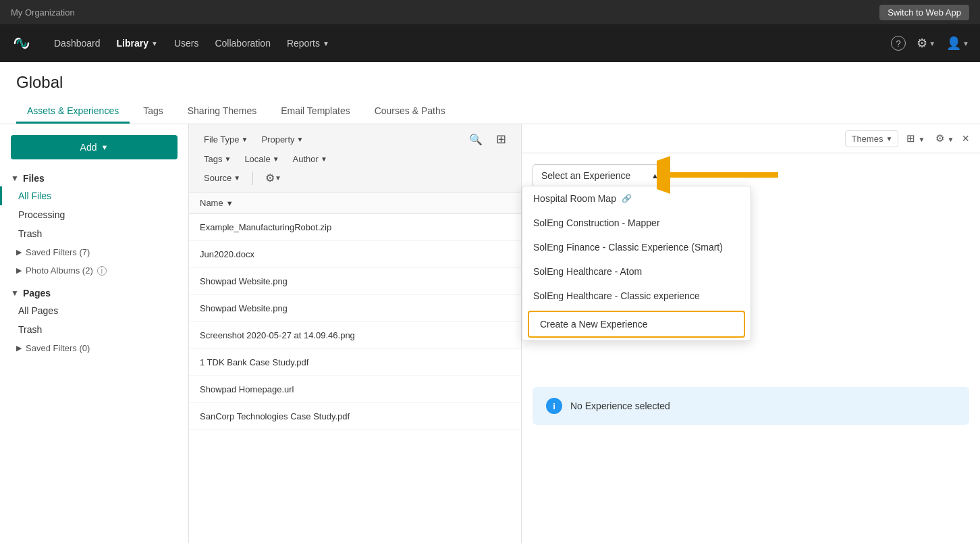 The width and height of the screenshot is (980, 543). Describe the element at coordinates (636, 223) in the screenshot. I see `dropdown-item-soleng-construction: SolEng Construction - Mapper` at that location.